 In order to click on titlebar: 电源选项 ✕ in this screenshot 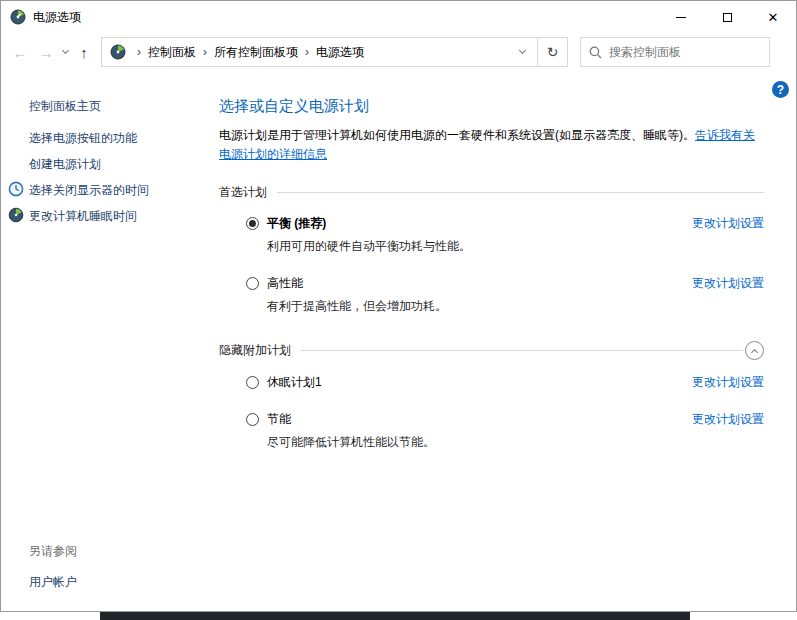, I will do `click(398, 17)`.